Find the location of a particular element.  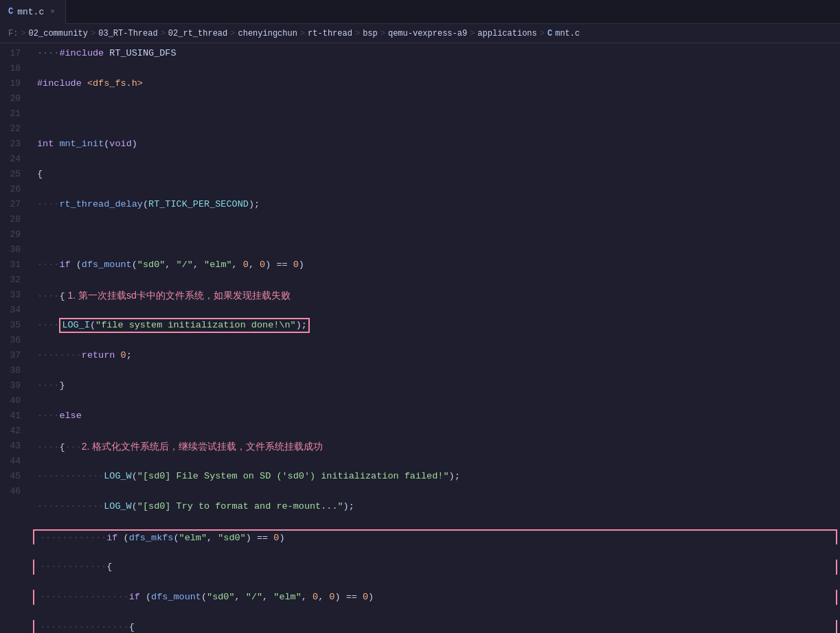

code-line-18: #include <dfs_fs.h> is located at coordinates (435, 84).